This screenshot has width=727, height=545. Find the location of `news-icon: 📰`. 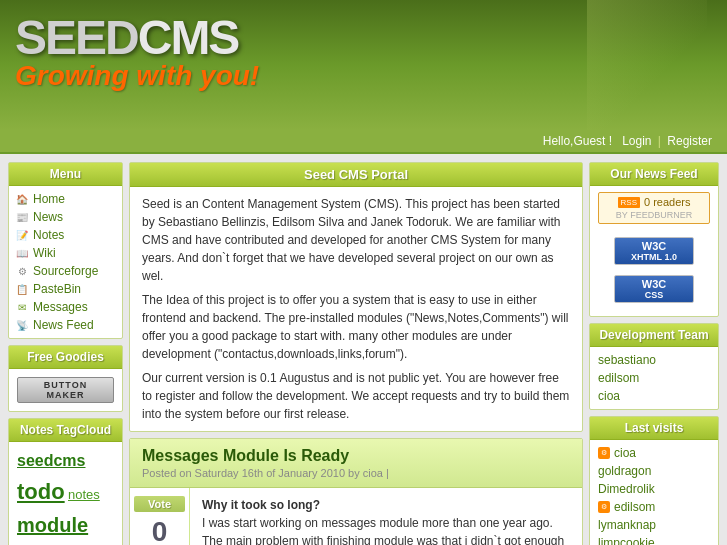

news-icon: 📰 is located at coordinates (22, 217).